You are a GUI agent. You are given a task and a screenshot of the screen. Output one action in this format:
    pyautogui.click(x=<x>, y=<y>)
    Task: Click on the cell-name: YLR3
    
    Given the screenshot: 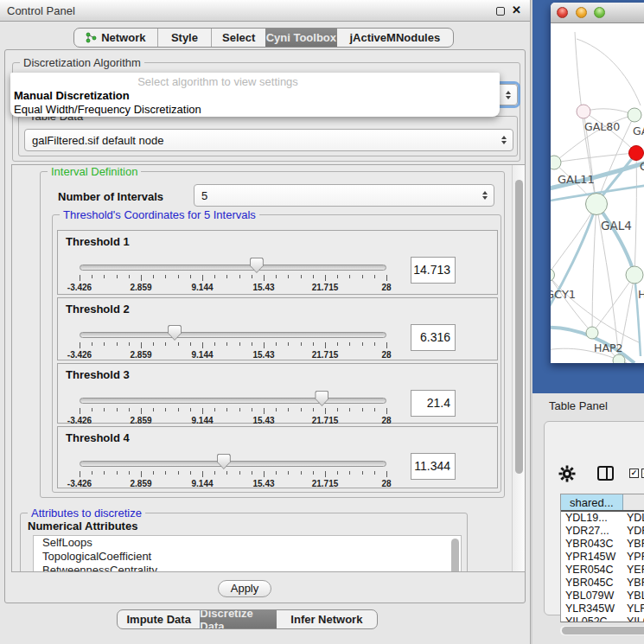 What is the action you would take?
    pyautogui.click(x=634, y=609)
    